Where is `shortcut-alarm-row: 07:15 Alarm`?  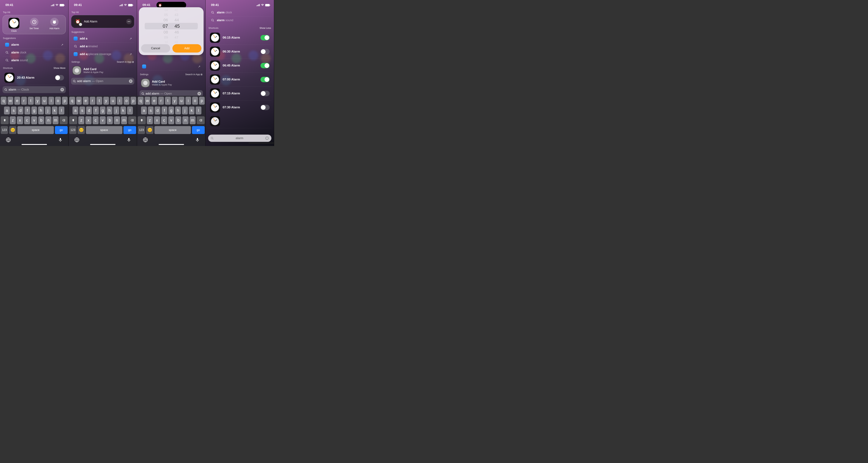
shortcut-alarm-row: 07:15 Alarm is located at coordinates (240, 94).